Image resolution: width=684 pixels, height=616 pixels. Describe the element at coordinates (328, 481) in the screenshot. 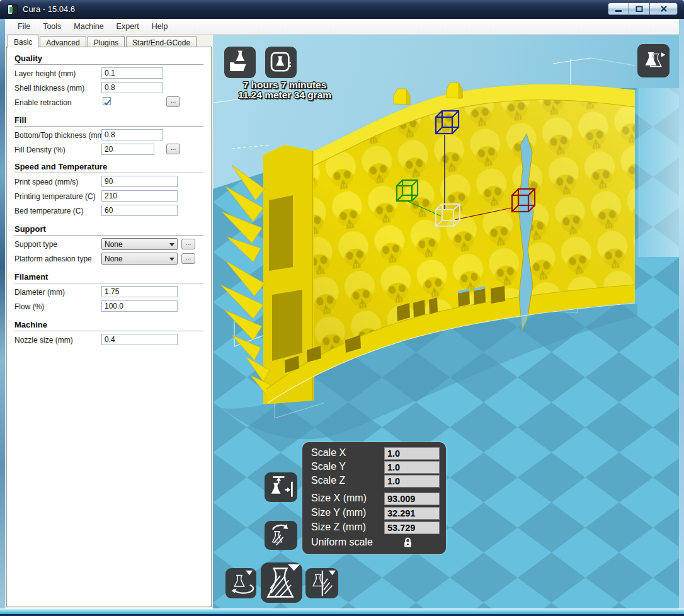

I see `scale-z-label: Scale Z` at that location.